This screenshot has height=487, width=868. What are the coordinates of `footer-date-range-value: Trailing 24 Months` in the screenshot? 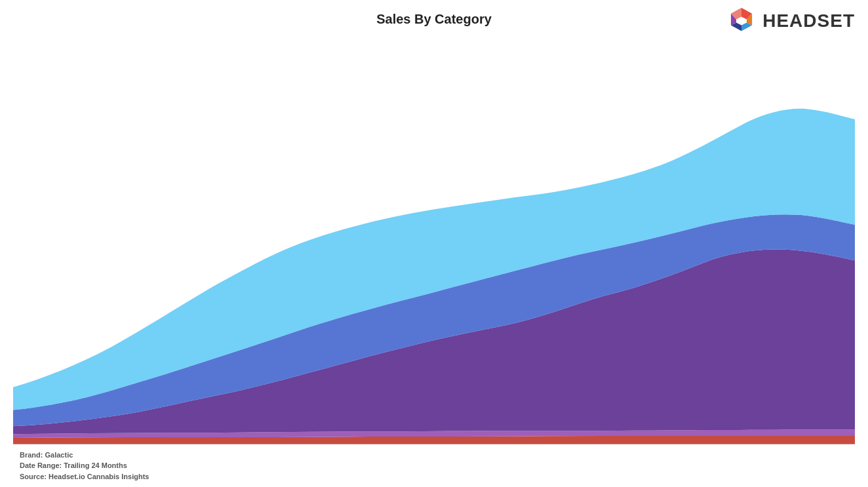 It's located at (96, 465).